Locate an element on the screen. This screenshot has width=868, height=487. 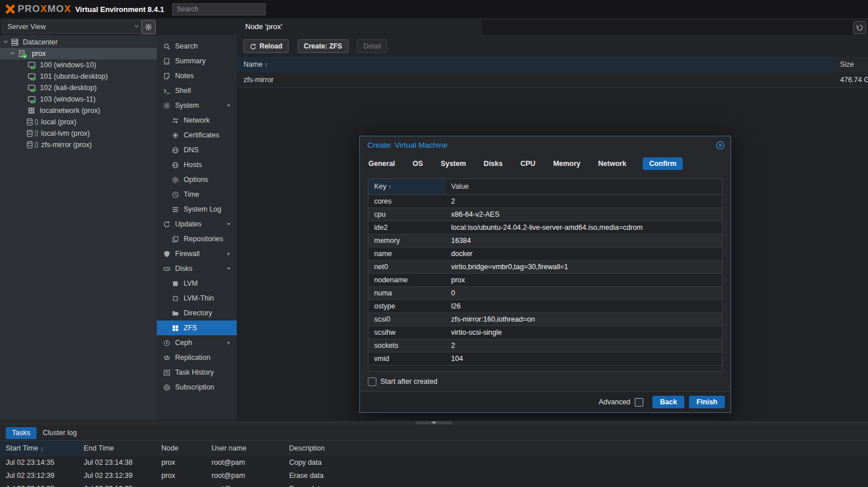
summary-row: vmid104 is located at coordinates (545, 359).